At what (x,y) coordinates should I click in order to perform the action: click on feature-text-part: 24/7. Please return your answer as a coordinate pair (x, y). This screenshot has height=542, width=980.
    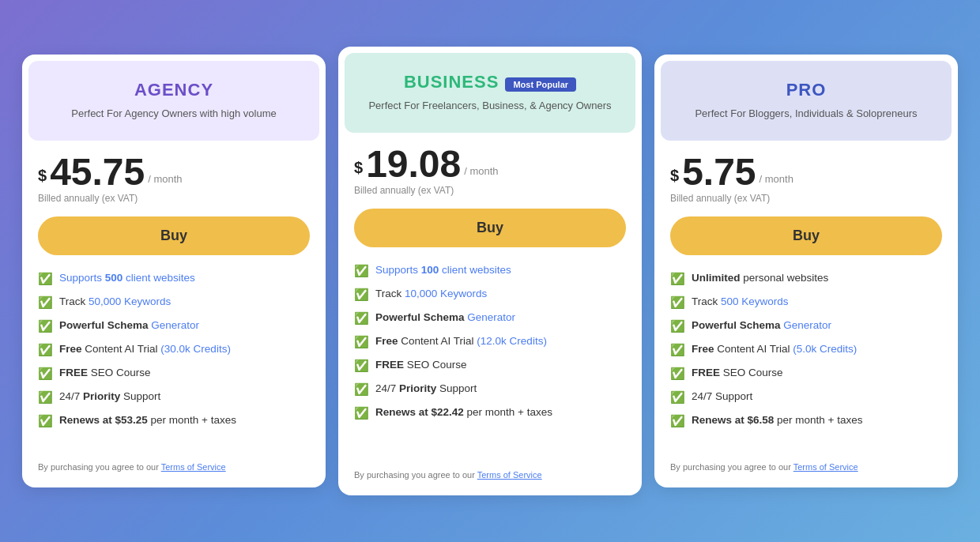
    Looking at the image, I should click on (71, 397).